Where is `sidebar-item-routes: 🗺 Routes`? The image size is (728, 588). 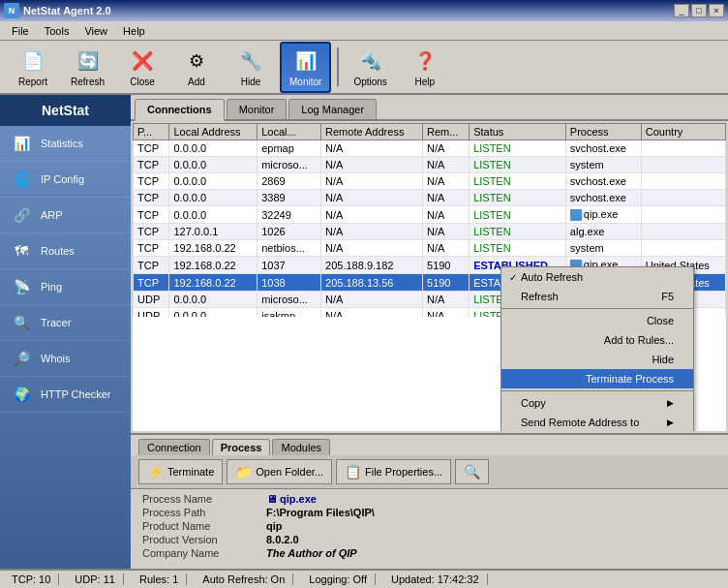 sidebar-item-routes: 🗺 Routes is located at coordinates (66, 252).